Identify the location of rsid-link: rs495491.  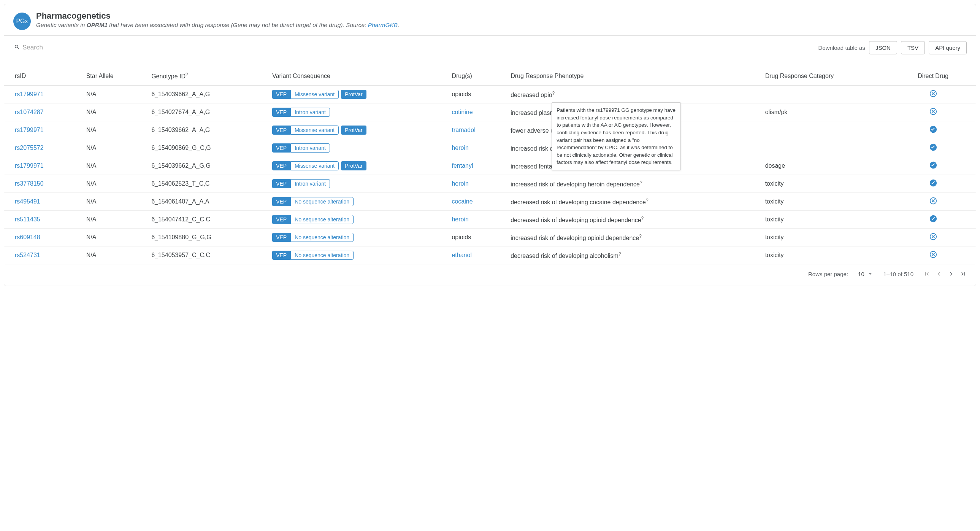
(27, 202).